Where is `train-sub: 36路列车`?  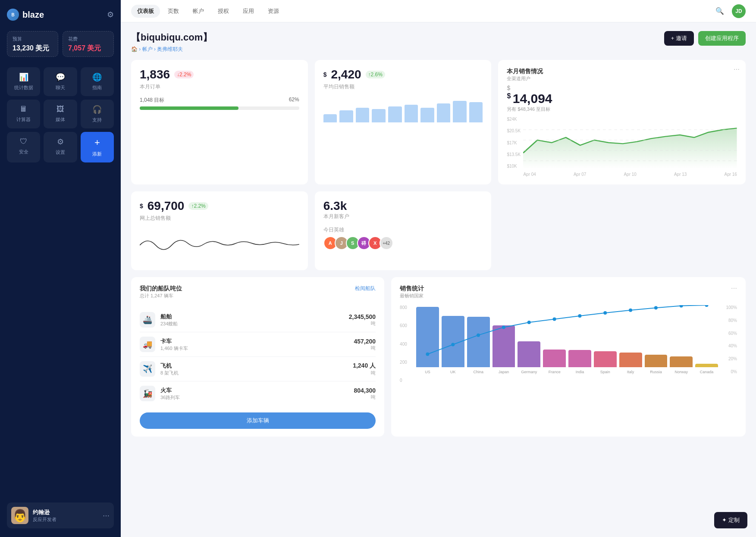
train-sub: 36路列车 is located at coordinates (254, 397).